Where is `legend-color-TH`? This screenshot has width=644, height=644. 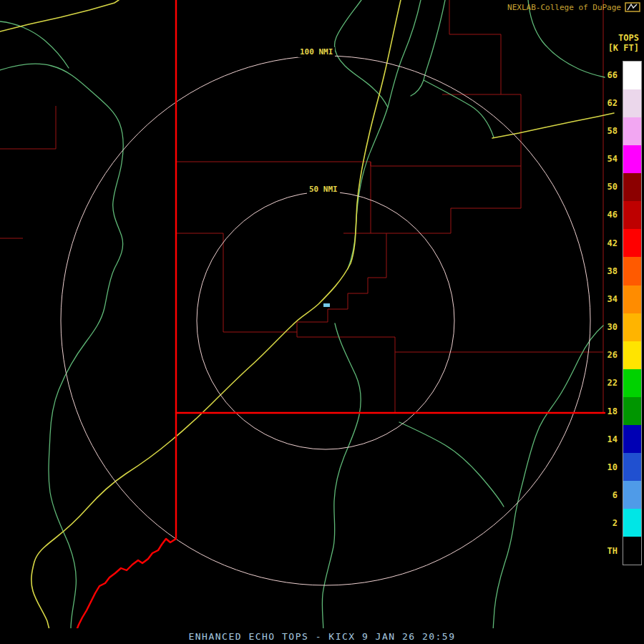
legend-color-TH is located at coordinates (633, 551).